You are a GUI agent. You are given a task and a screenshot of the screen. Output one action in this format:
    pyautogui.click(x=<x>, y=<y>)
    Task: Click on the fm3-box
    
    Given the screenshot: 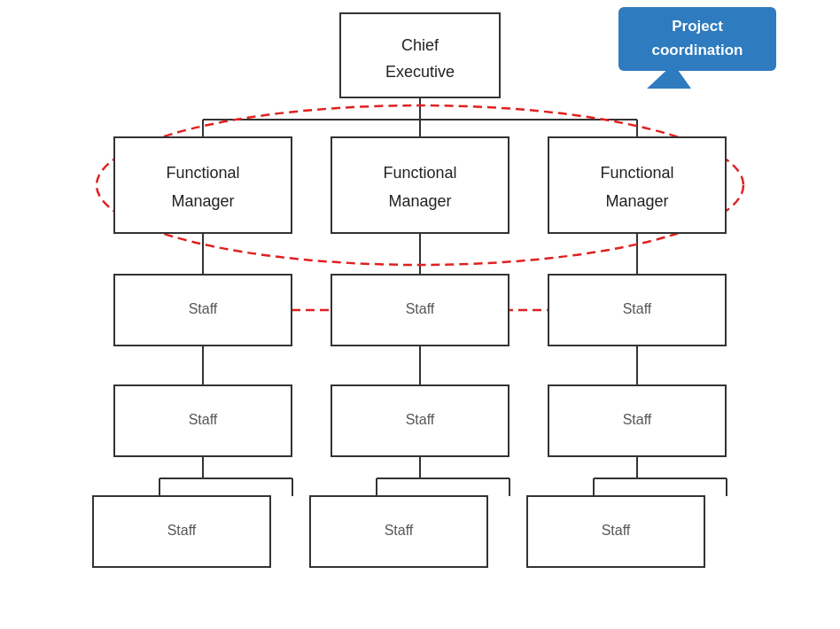 What is the action you would take?
    pyautogui.click(x=637, y=185)
    